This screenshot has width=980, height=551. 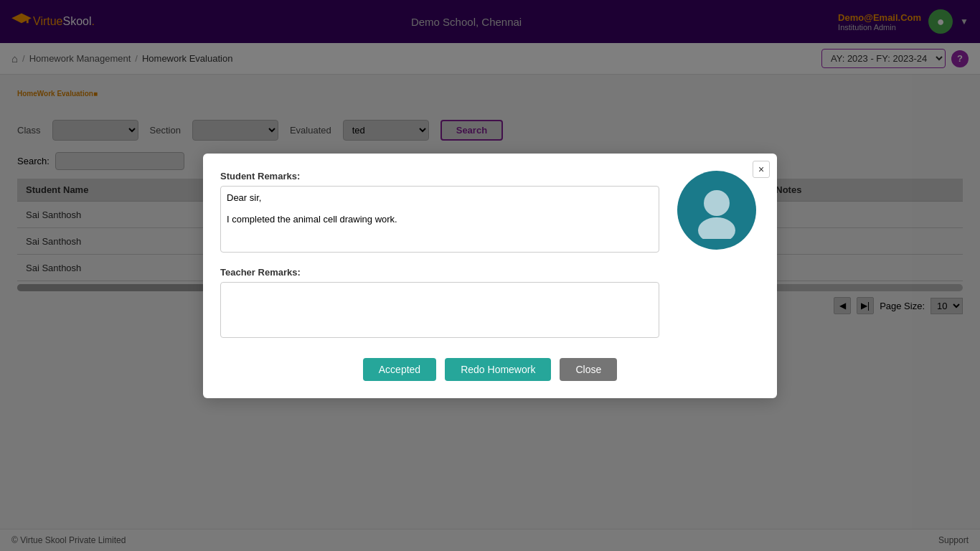 I want to click on modal-footer: Accepted Redo Homework Close, so click(x=490, y=369).